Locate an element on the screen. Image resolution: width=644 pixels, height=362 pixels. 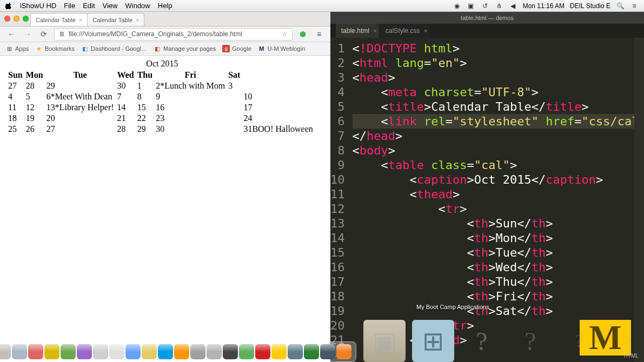
table-cell: 8 is located at coordinates (147, 97).